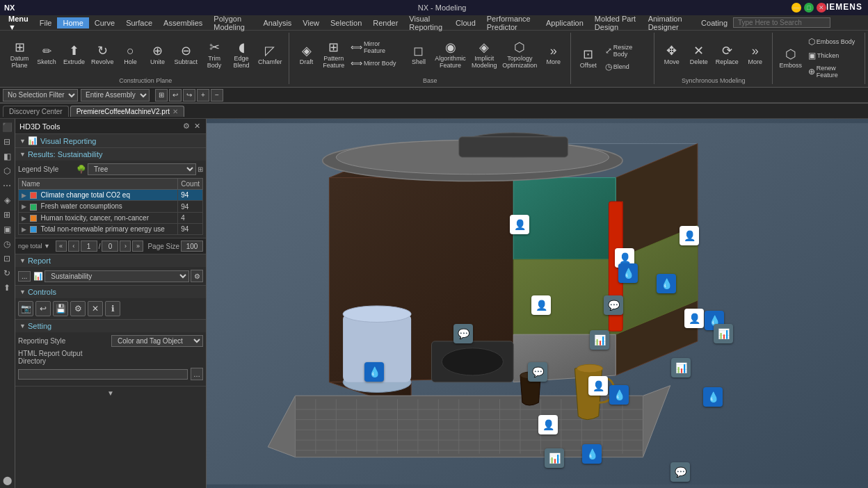 This screenshot has width=868, height=488. What do you see at coordinates (346, 23) in the screenshot?
I see `menu-item-selection: Selection` at bounding box center [346, 23].